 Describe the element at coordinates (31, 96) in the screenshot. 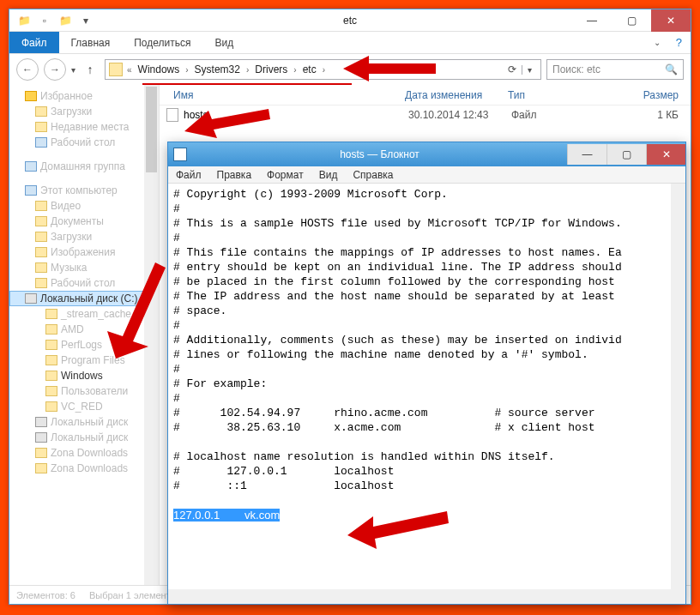

I see `star-icon` at that location.